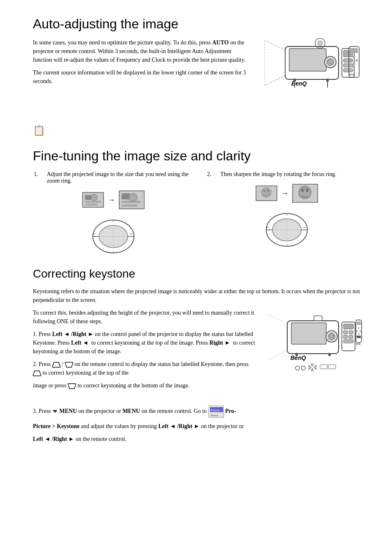 The image size is (392, 556). I want to click on trapezoid-up-icon, so click(69, 365).